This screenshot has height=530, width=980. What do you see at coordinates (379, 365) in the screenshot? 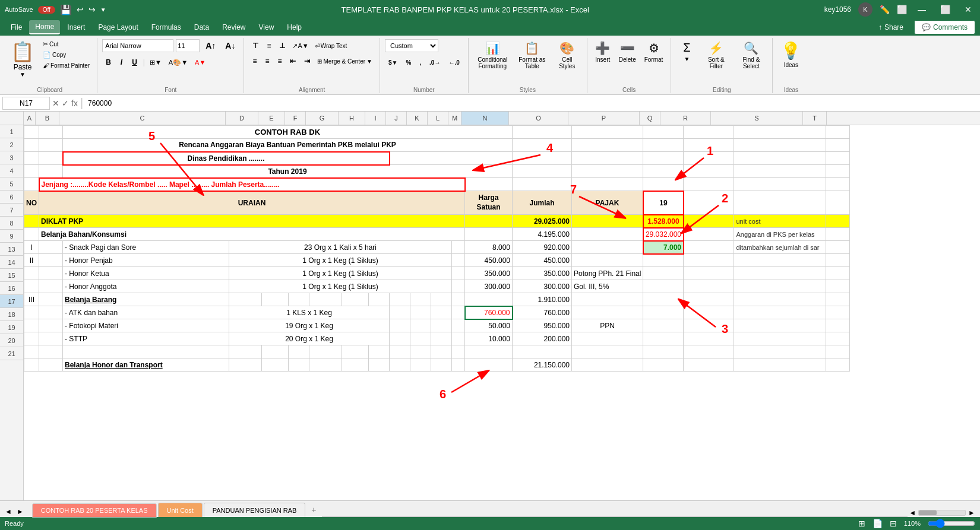
I see `cell-i21` at bounding box center [379, 365].